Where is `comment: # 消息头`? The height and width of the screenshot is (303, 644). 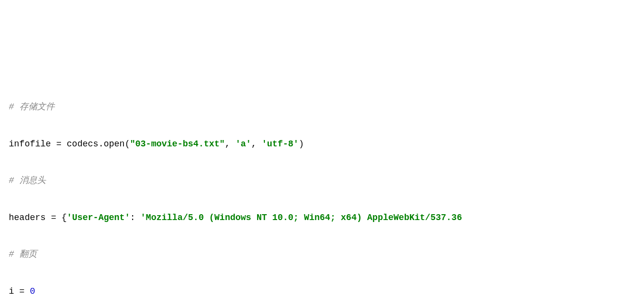
comment: # 消息头 is located at coordinates (27, 181).